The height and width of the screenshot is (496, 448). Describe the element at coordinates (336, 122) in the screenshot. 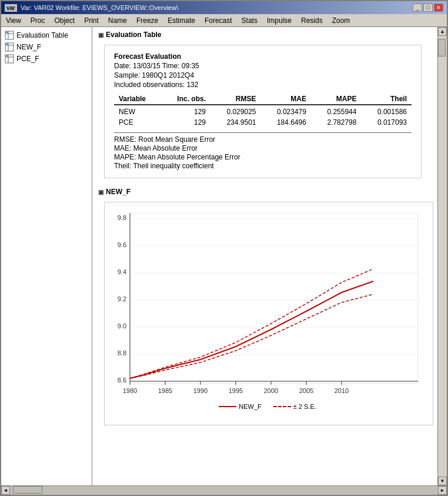

I see `row-pce-mape: 2.782798` at that location.